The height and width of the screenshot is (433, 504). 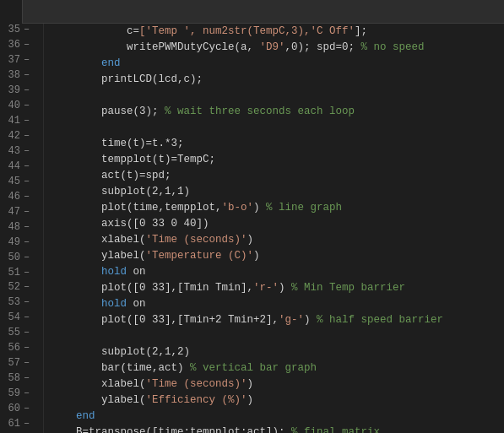 What do you see at coordinates (11, 393) in the screenshot?
I see `line-number: 59` at bounding box center [11, 393].